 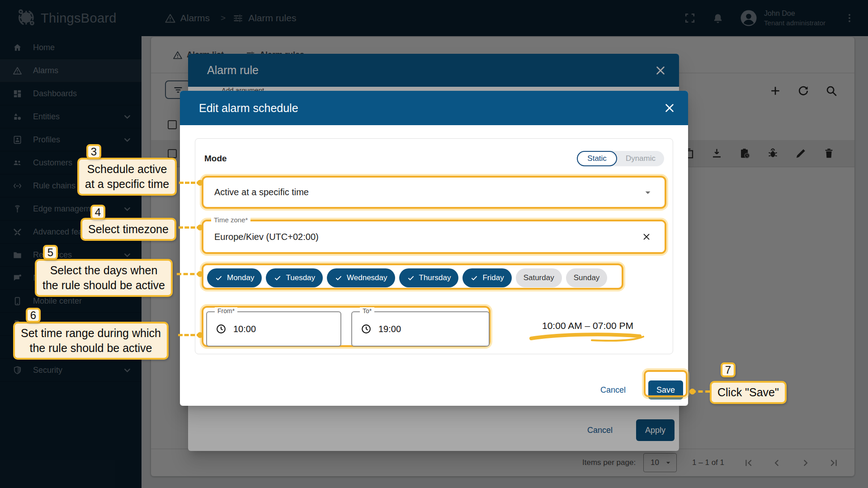 I want to click on close-icon, so click(x=670, y=108).